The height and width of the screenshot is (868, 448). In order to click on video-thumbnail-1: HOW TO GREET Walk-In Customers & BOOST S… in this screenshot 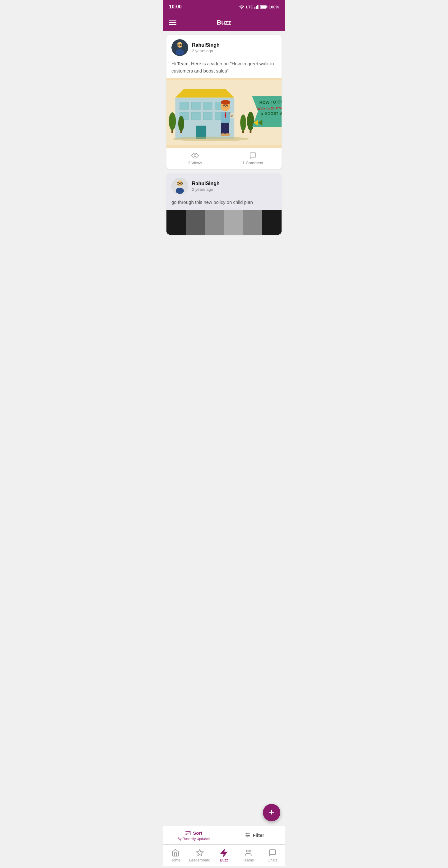, I will do `click(224, 113)`.